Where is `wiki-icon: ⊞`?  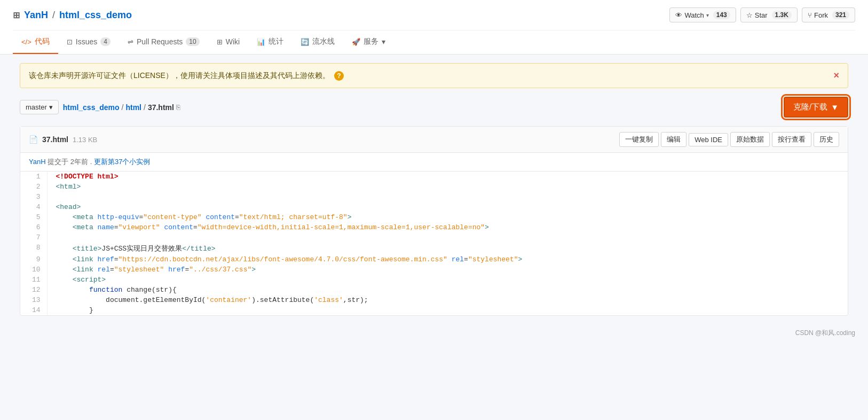
wiki-icon: ⊞ is located at coordinates (220, 42).